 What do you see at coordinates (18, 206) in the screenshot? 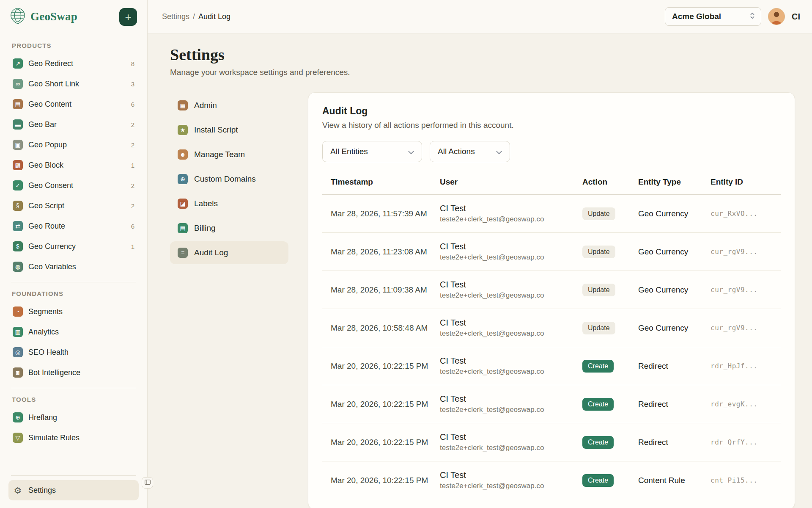
I see `geo-script-icon: §` at bounding box center [18, 206].